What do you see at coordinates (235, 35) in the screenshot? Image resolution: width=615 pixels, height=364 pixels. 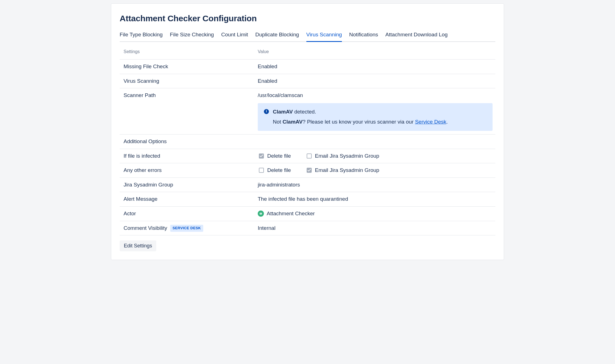 I see `tab-count-limit: Count Limit` at bounding box center [235, 35].